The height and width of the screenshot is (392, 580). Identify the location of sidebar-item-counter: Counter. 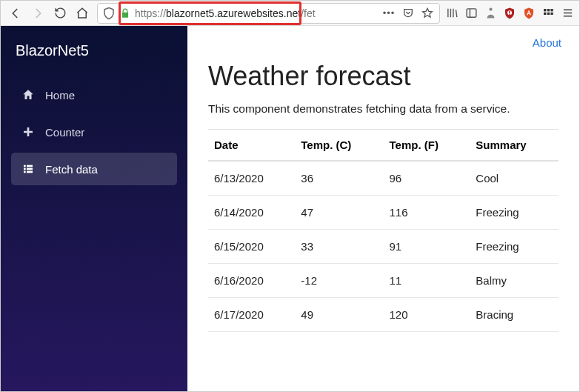
(94, 132).